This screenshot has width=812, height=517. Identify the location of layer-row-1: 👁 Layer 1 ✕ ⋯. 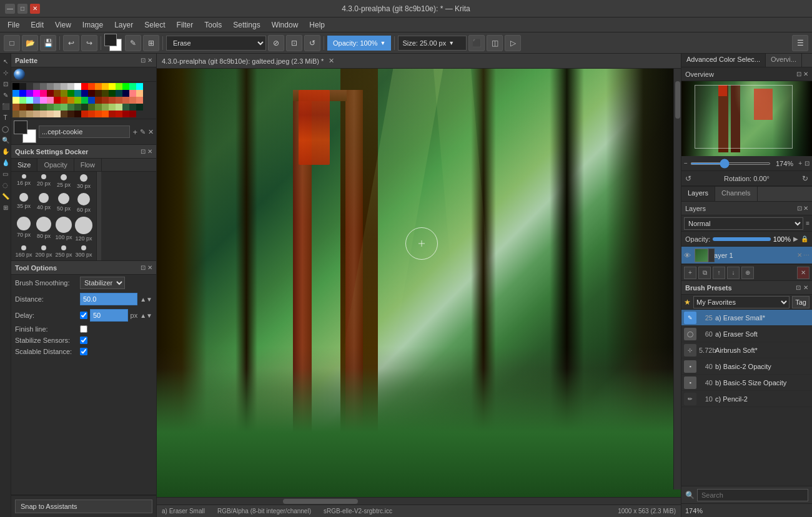
(747, 255).